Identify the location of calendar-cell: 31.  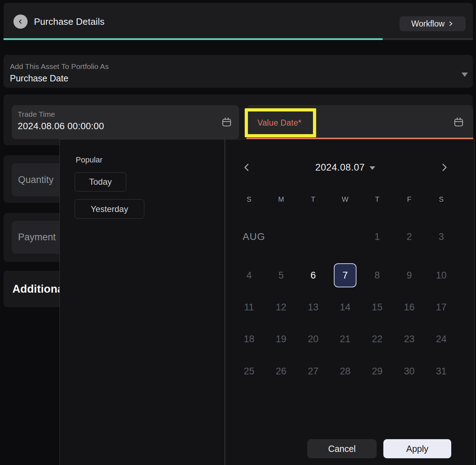
(441, 371).